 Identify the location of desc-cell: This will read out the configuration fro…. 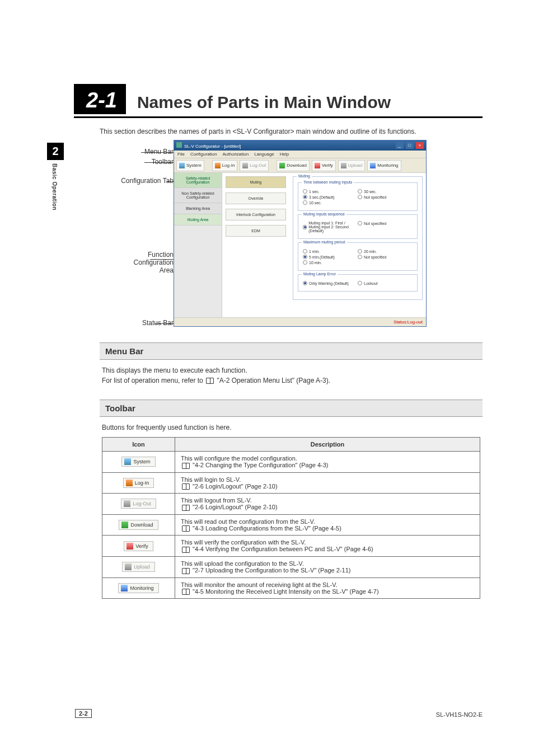
(328, 525).